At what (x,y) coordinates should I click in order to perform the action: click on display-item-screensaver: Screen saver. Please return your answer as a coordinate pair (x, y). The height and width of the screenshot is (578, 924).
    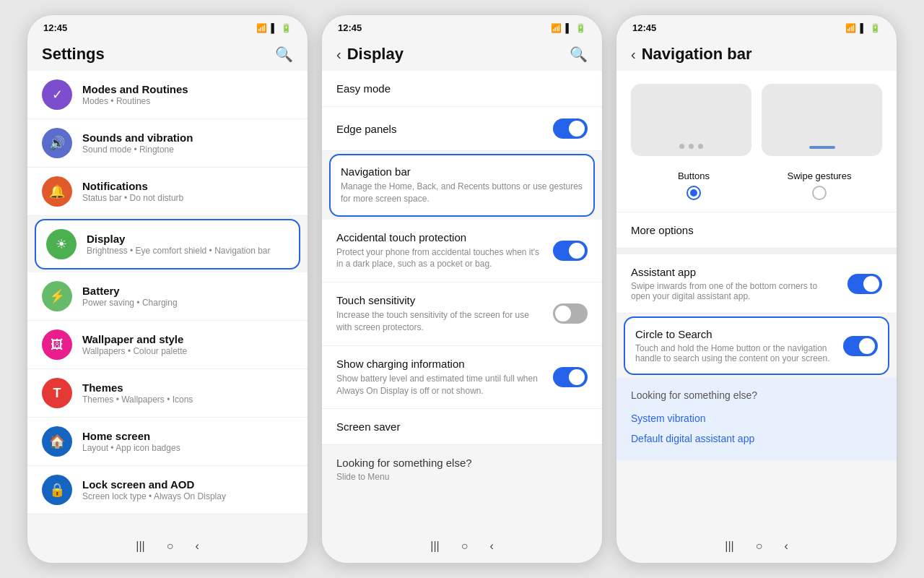
    Looking at the image, I should click on (462, 427).